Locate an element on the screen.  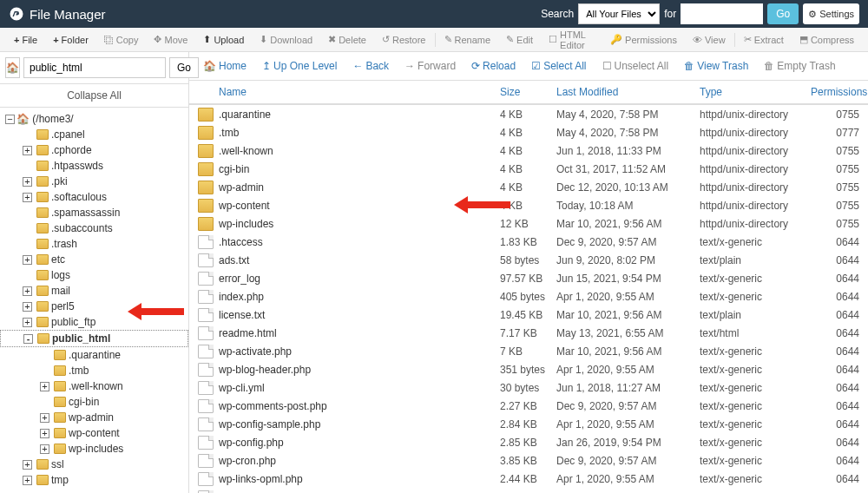
rename-button: ✎ Rename is located at coordinates (468, 40).